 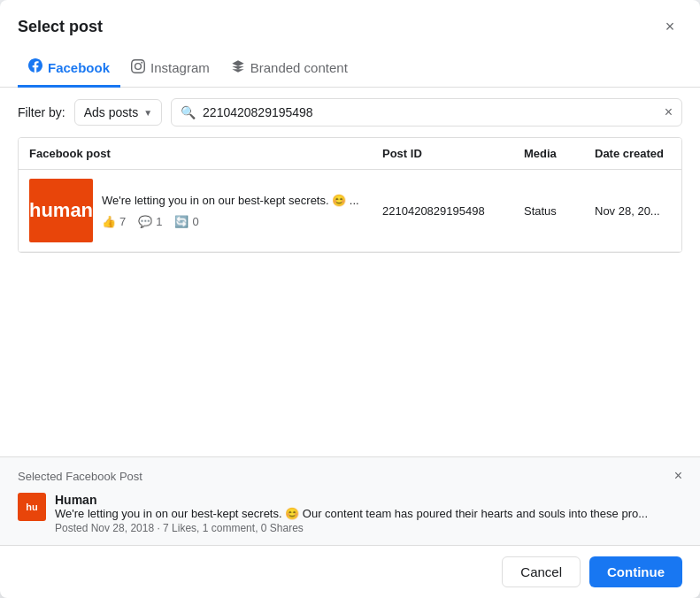 What do you see at coordinates (145, 221) in the screenshot?
I see `comment-icon: 💬` at bounding box center [145, 221].